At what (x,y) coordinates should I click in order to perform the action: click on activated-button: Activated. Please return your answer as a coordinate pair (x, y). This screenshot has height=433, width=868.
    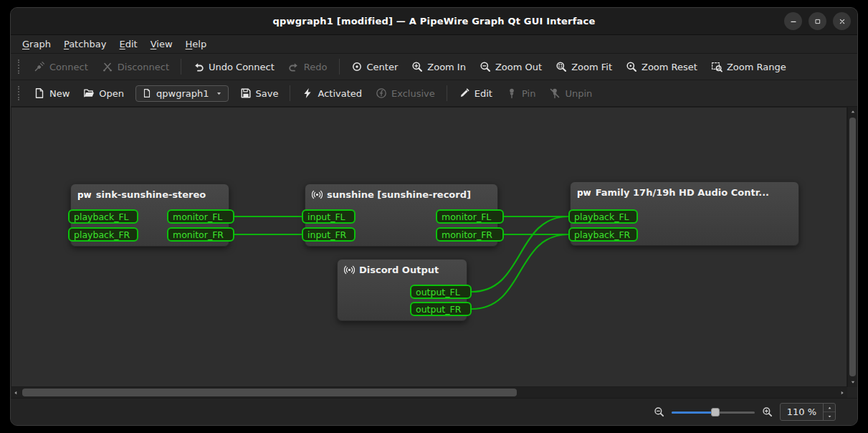
    Looking at the image, I should click on (332, 93).